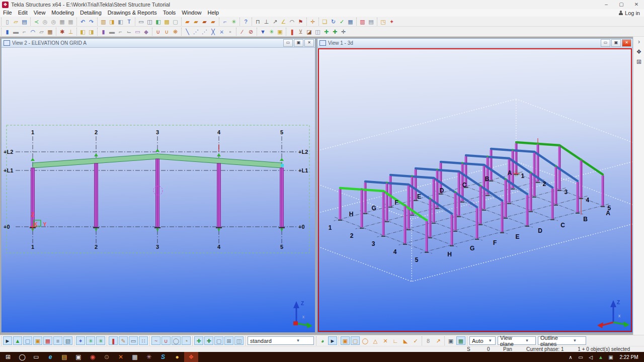 The width and height of the screenshot is (644, 362). Describe the element at coordinates (199, 341) in the screenshot. I see `select-assemblies-icon: ✚` at that location.